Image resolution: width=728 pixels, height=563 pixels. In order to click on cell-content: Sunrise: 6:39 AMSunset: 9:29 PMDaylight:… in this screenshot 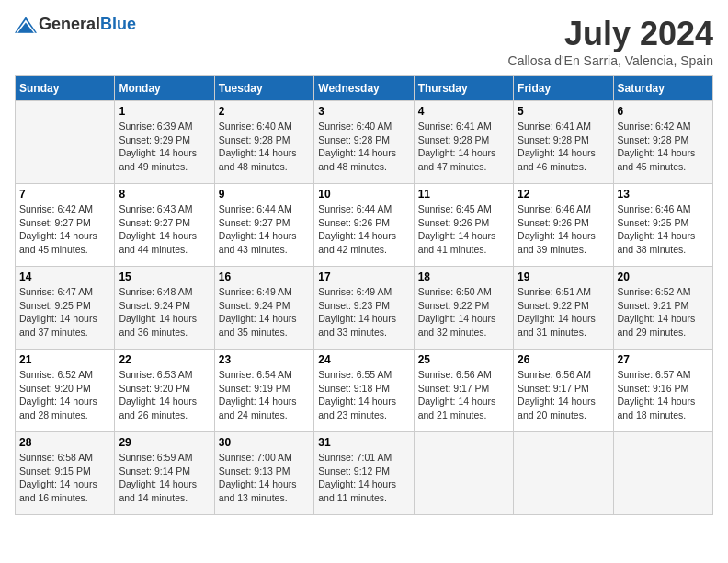, I will do `click(164, 147)`.